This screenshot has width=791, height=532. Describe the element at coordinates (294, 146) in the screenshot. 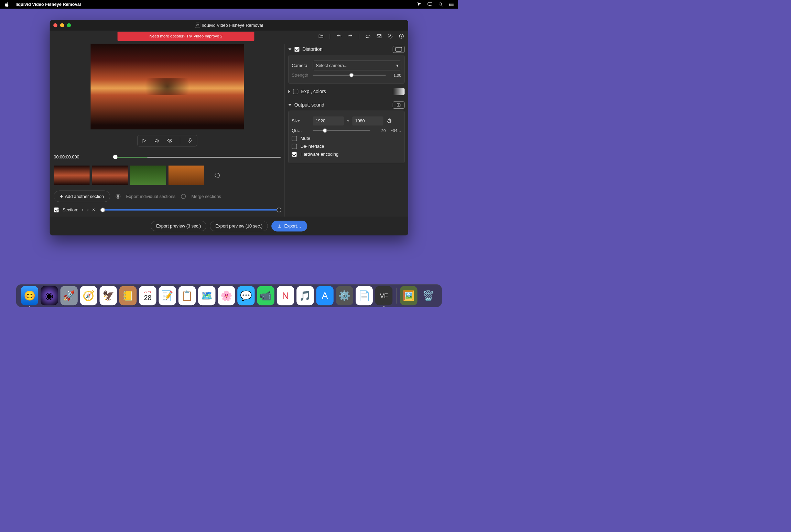

I see `deinterlace-checkbox` at that location.